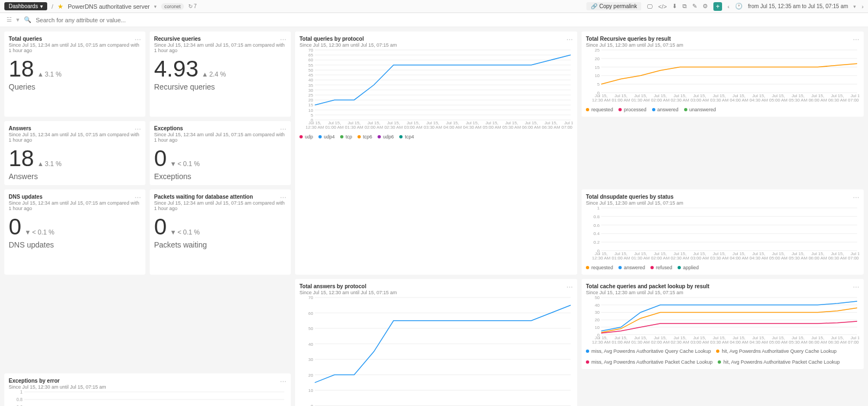  I want to click on trend-up-icon: ▲, so click(41, 74).